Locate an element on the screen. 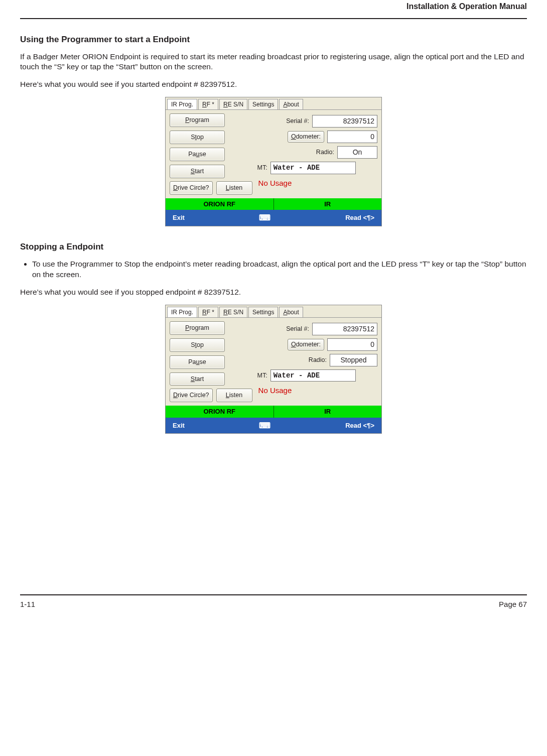 The image size is (547, 756). programmer-screenshot-started: IR Prog. RF * RE S/N Settings About Prog… is located at coordinates (273, 162).